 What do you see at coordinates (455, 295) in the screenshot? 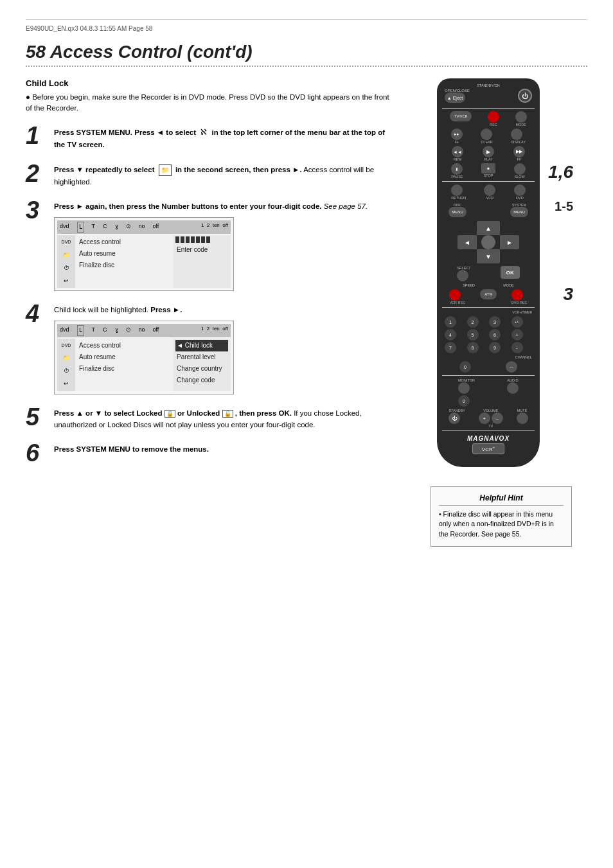
I see `vcr-rec-button` at bounding box center [455, 295].